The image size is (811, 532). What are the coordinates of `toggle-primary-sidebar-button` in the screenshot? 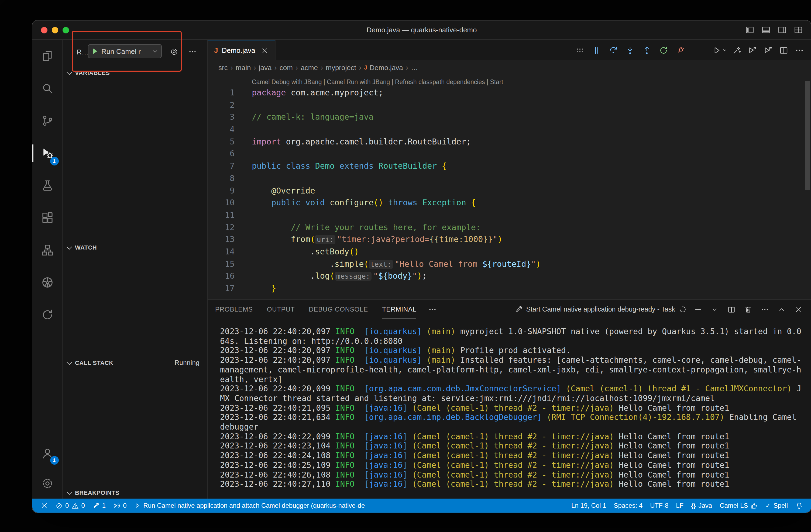 It's located at (750, 30).